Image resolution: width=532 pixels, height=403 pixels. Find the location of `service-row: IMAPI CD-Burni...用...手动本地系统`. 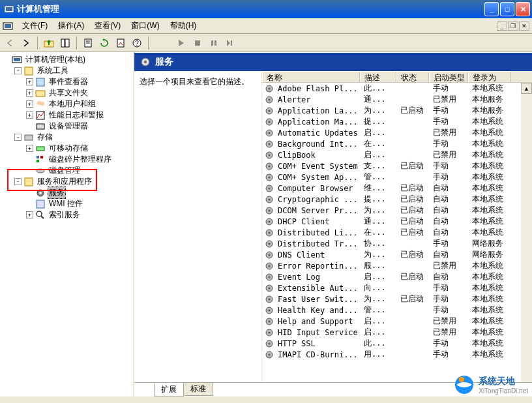

service-row: IMAPI CD-Burni...用...手动本地系统 is located at coordinates (397, 355).